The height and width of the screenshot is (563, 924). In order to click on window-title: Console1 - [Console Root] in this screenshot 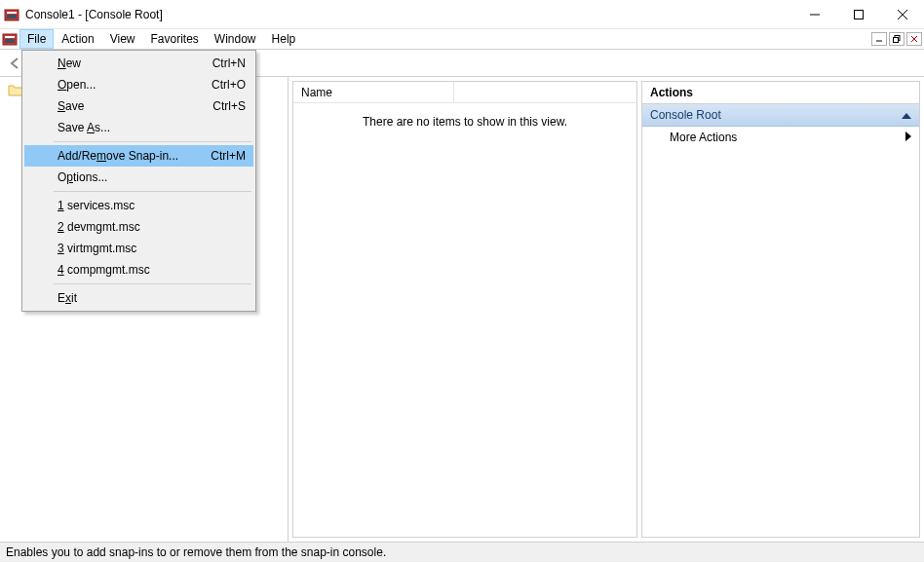, I will do `click(409, 15)`.